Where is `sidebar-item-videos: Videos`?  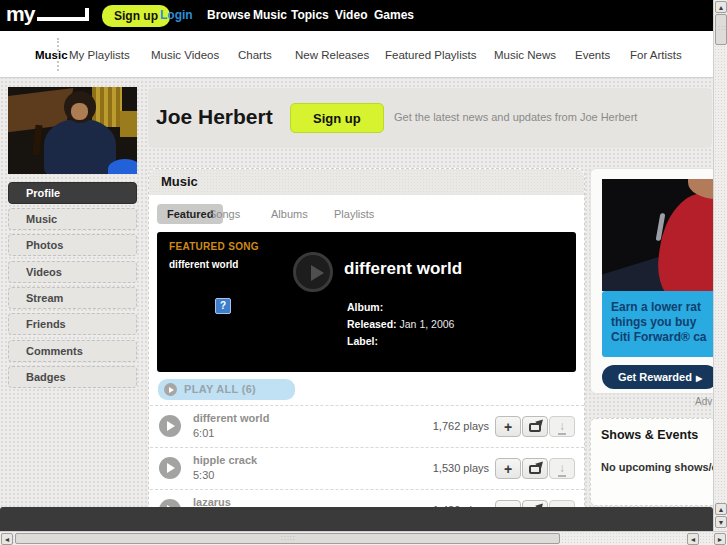
sidebar-item-videos: Videos is located at coordinates (72, 272).